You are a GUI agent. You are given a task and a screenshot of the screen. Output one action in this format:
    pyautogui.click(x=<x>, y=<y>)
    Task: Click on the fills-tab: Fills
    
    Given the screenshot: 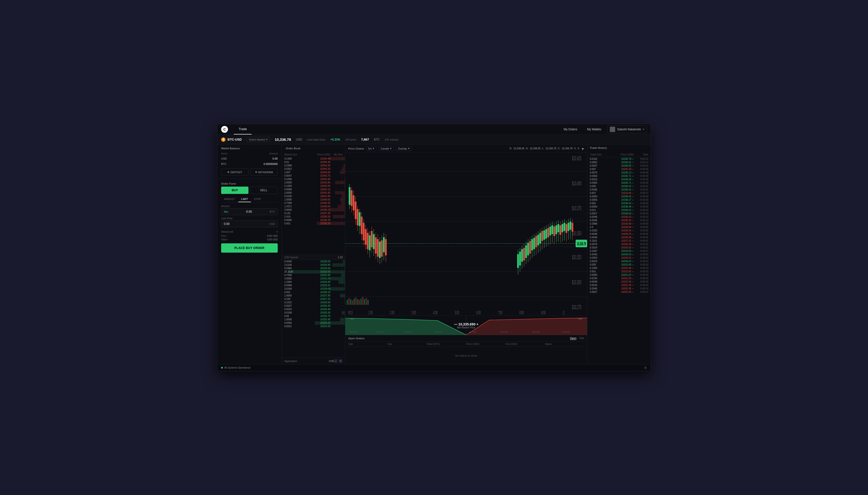 What is the action you would take?
    pyautogui.click(x=582, y=338)
    